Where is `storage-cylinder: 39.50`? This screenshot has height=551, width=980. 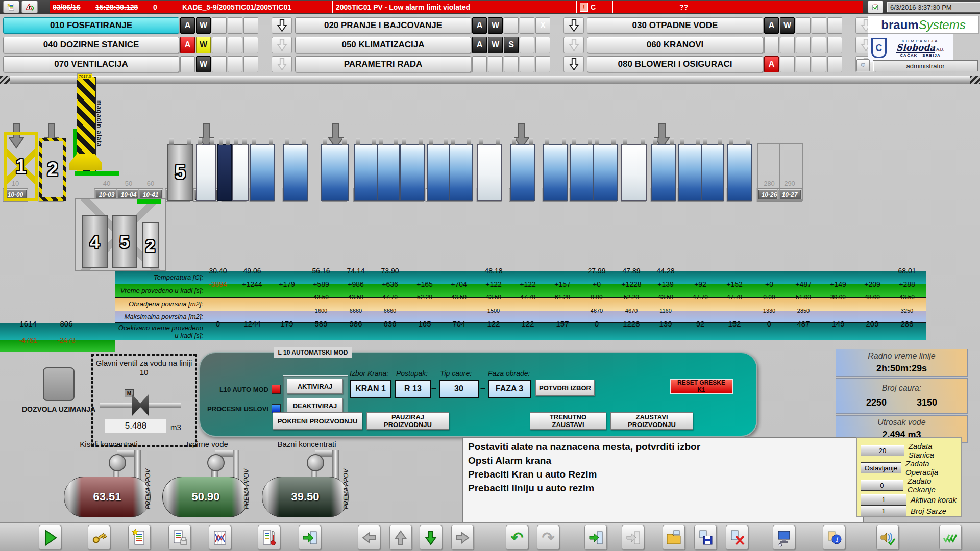 storage-cylinder: 39.50 is located at coordinates (305, 497).